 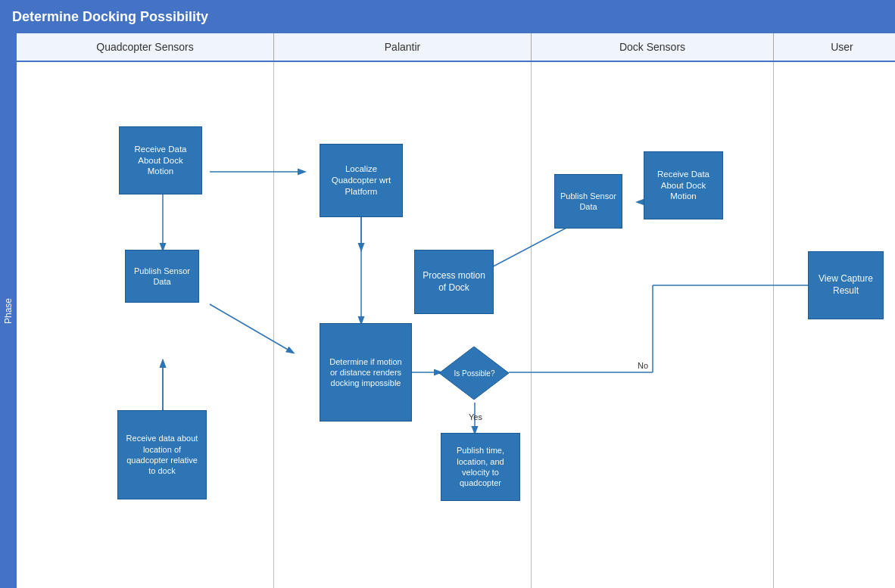 What do you see at coordinates (643, 366) in the screenshot?
I see `label-no: No` at bounding box center [643, 366].